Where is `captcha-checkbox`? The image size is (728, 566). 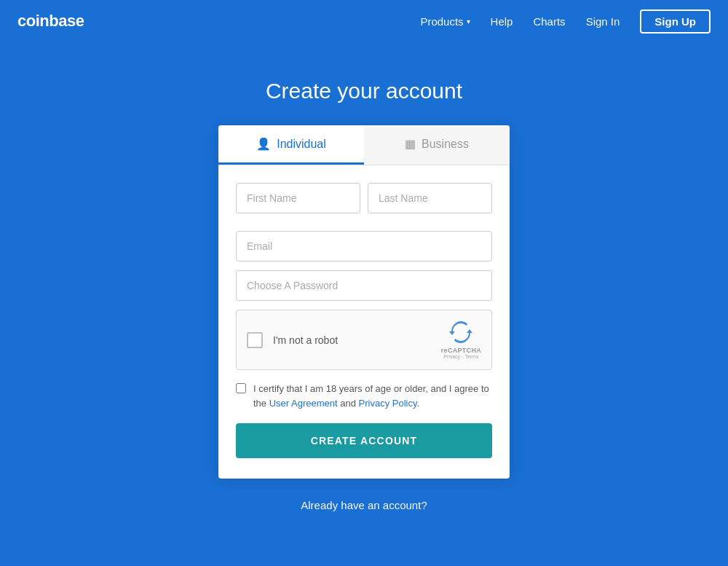 captcha-checkbox is located at coordinates (255, 340).